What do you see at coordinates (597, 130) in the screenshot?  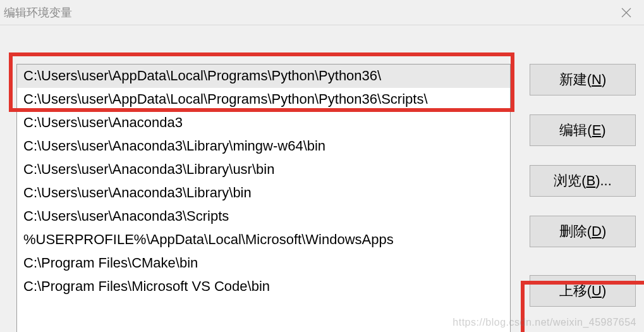 I see `button-accel: E` at bounding box center [597, 130].